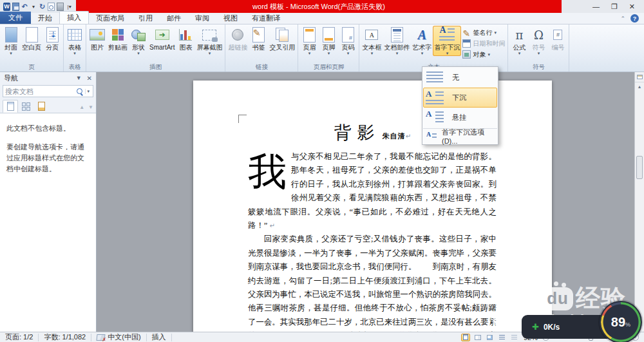  What do you see at coordinates (52, 39) in the screenshot?
I see `page-break-button: 分页` at bounding box center [52, 39].